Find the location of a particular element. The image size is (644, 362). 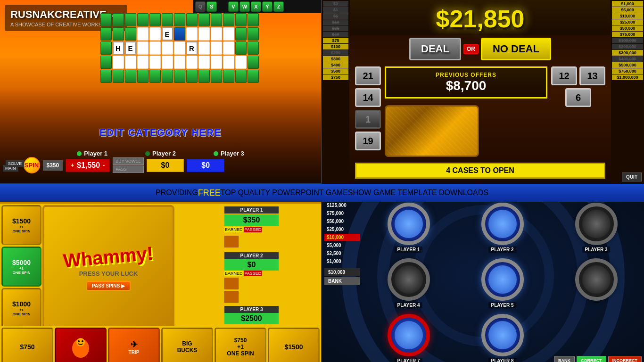

case-19: 19 is located at coordinates (368, 141).